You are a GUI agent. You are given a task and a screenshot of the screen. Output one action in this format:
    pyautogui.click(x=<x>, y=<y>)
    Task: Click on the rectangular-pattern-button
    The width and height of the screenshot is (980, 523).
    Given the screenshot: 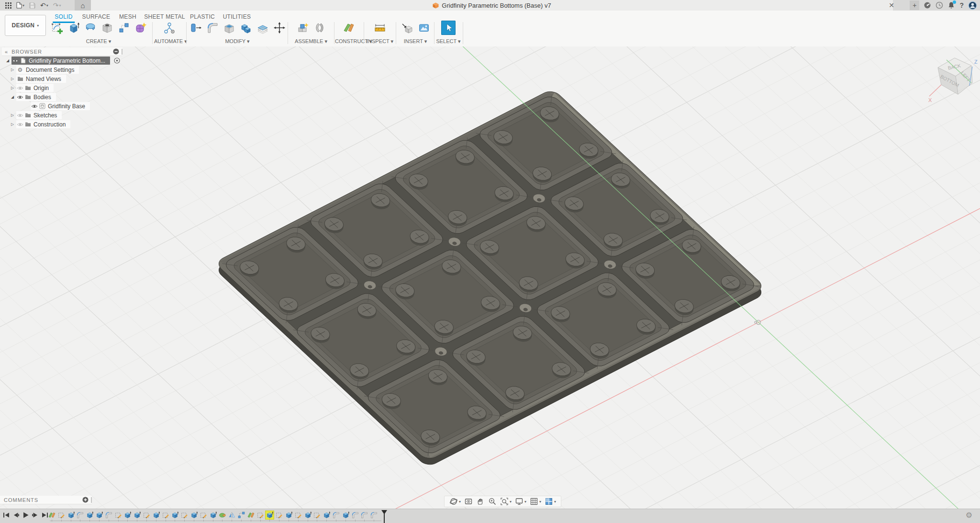 What is the action you would take?
    pyautogui.click(x=124, y=28)
    